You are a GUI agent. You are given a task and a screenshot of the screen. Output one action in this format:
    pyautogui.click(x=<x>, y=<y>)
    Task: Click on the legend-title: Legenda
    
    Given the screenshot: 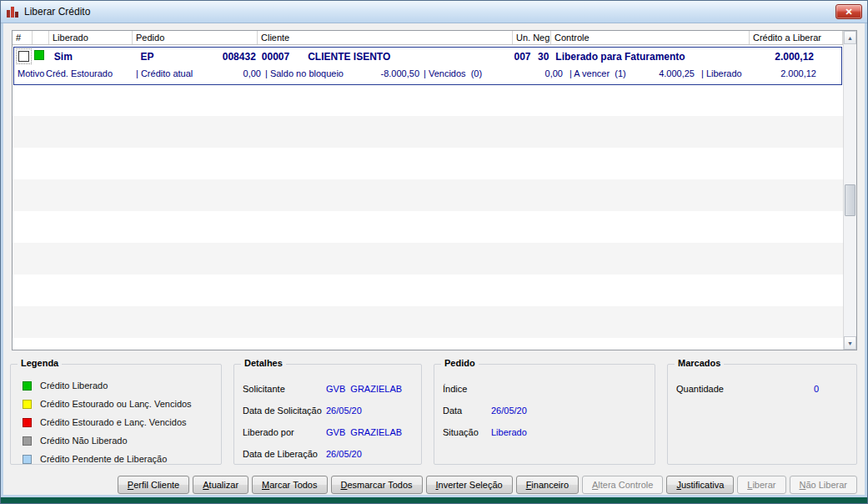 What is the action you would take?
    pyautogui.click(x=40, y=363)
    